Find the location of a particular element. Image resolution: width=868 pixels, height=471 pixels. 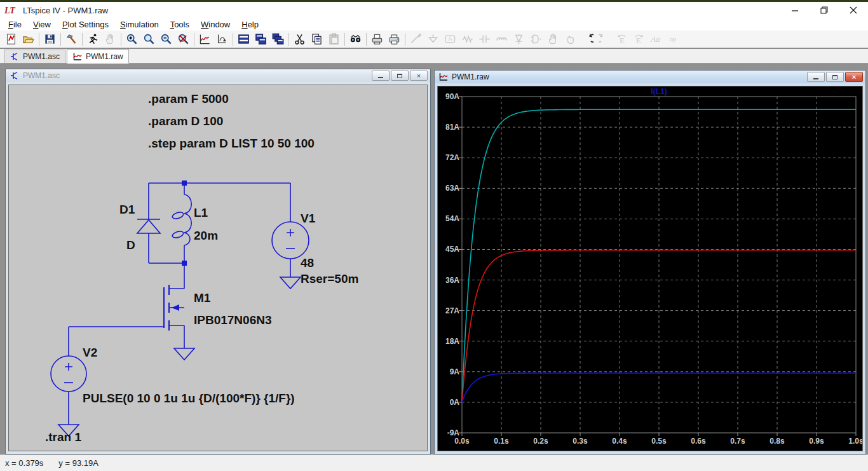

autorange-y-button is located at coordinates (205, 39).